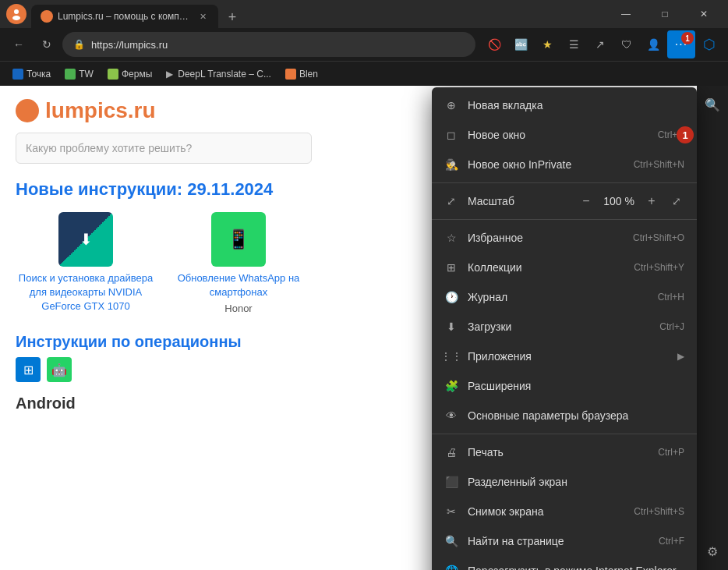  Describe the element at coordinates (302, 74) in the screenshot. I see `bookmark-blen: Blen` at that location.